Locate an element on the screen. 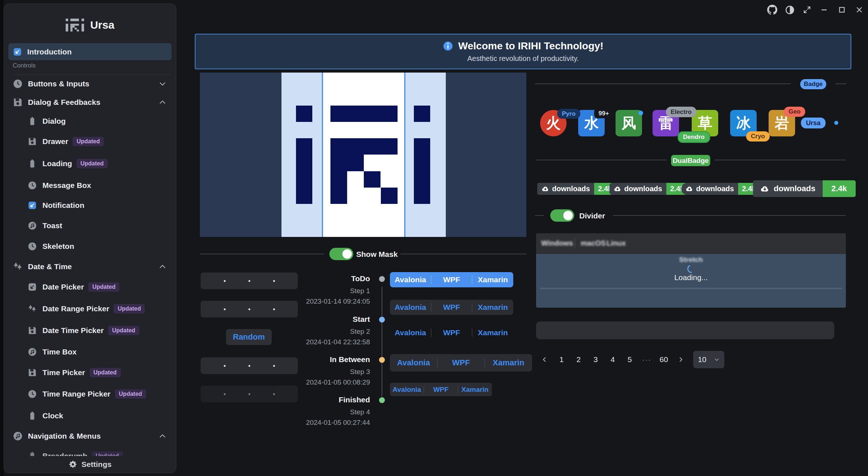  element-tile-anemo: 风 is located at coordinates (629, 123).